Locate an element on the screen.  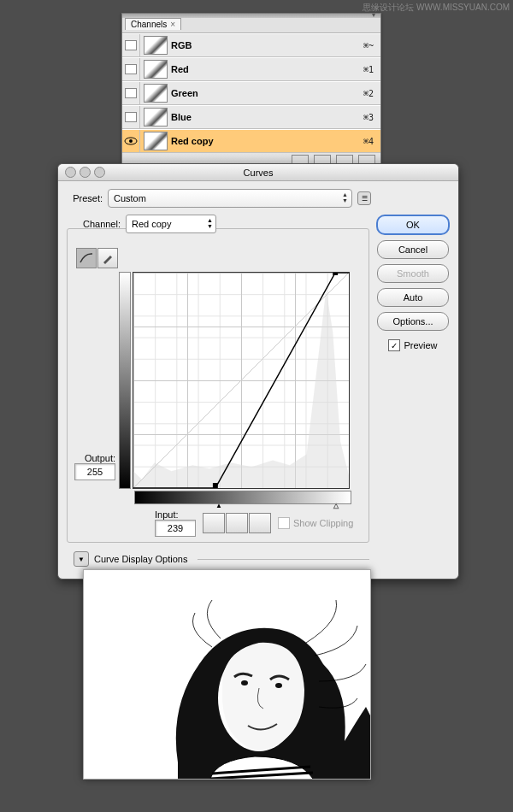
channel-row-redcopy: Red copy ⌘4 is located at coordinates (251, 141).